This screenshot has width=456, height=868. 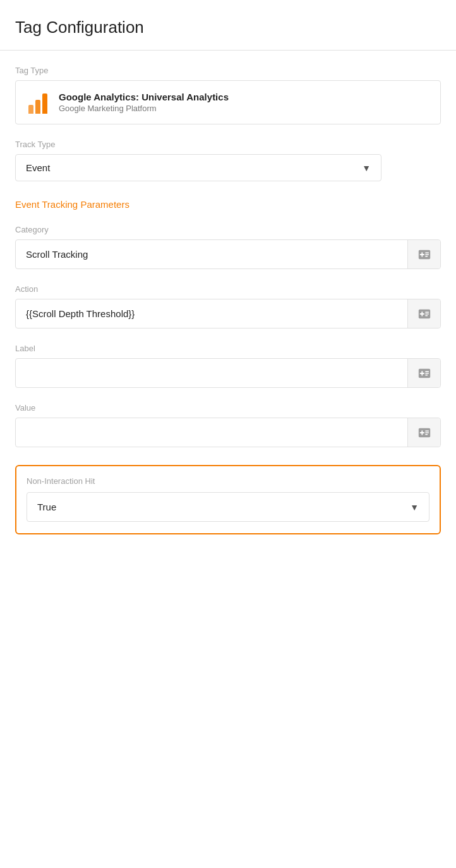 I want to click on value-variable-button, so click(x=424, y=432).